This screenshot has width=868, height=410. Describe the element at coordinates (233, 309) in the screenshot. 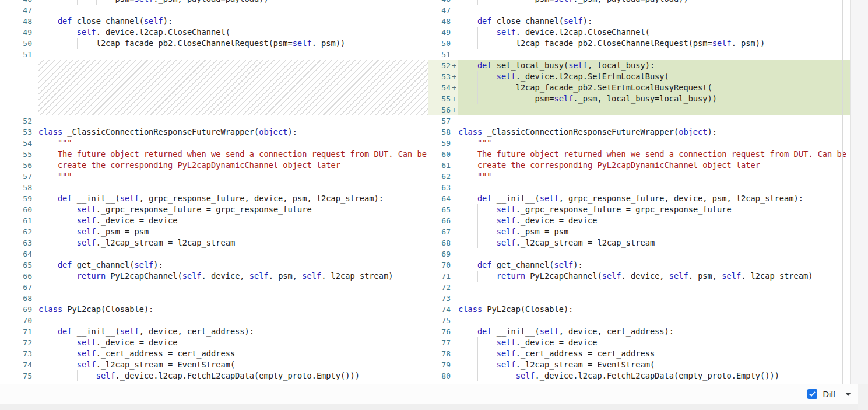

I see `code-text: class PyL2cap(Closable):` at that location.